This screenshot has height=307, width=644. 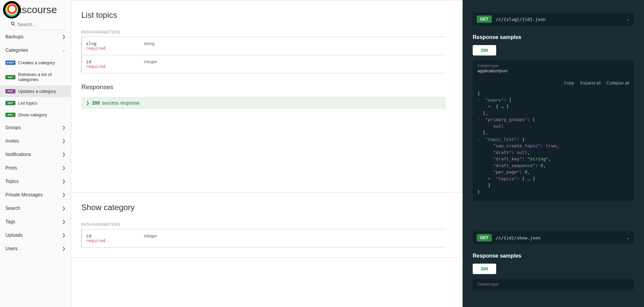 What do you see at coordinates (36, 195) in the screenshot?
I see `nav-item-private-messages: Private Messages❯` at bounding box center [36, 195].